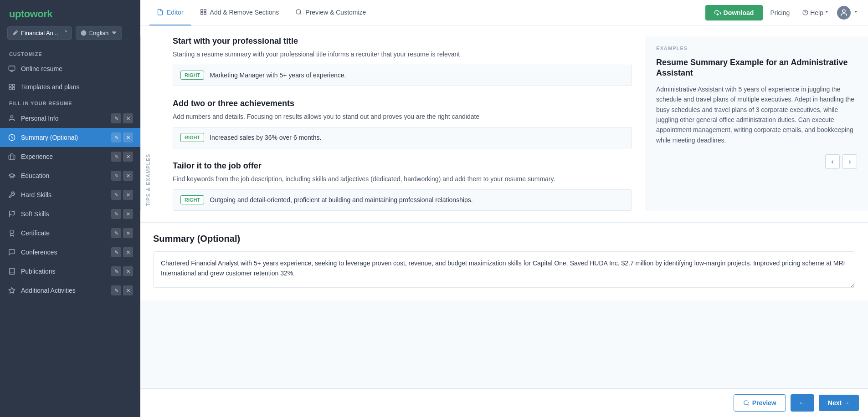 Image resolution: width=868 pixels, height=417 pixels. What do you see at coordinates (780, 13) in the screenshot?
I see `pricing-link: Pricing` at bounding box center [780, 13].